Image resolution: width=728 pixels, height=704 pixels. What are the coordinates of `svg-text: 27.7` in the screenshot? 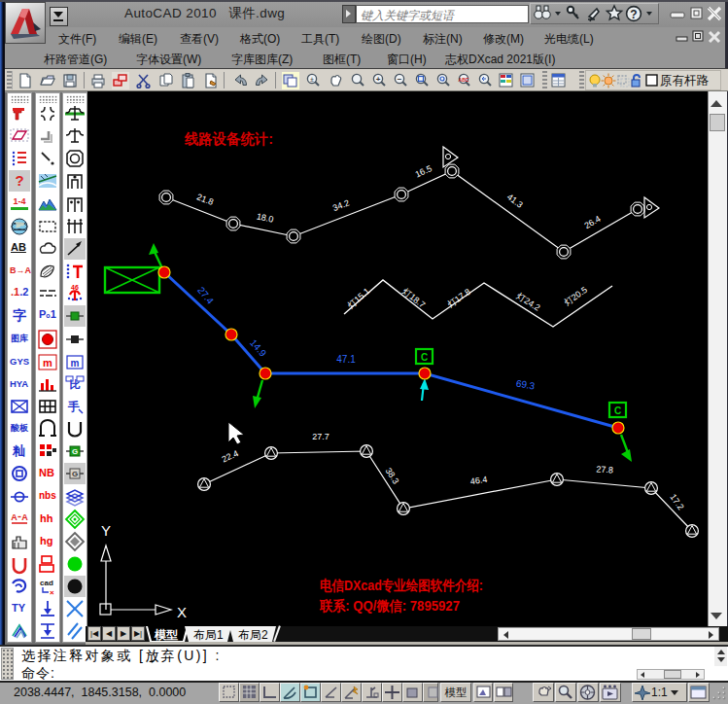 It's located at (321, 437).